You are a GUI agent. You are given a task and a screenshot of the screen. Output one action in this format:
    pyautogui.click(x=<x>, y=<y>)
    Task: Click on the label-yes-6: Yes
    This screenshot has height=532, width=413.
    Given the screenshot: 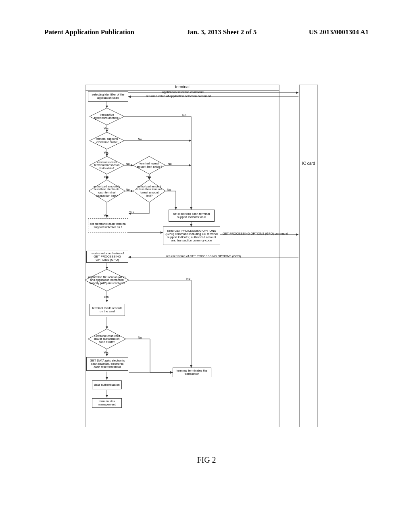 What is the action you would take?
    pyautogui.click(x=131, y=212)
    